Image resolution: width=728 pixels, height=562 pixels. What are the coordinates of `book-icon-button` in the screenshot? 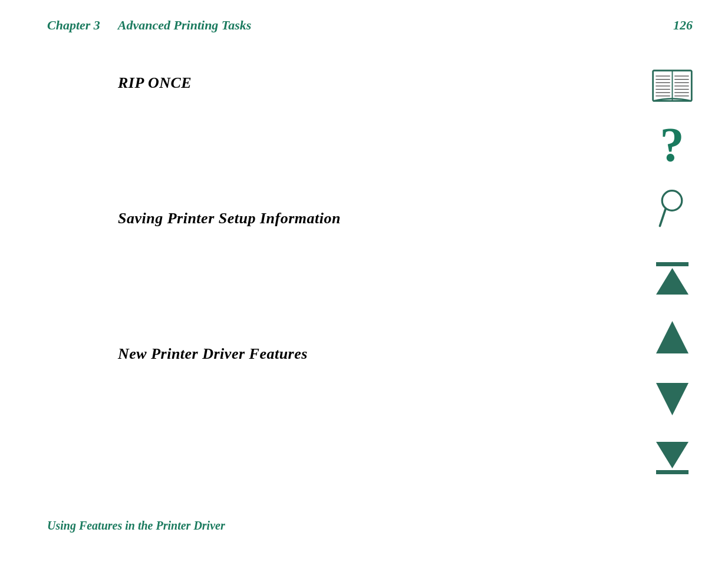 It's located at (672, 85).